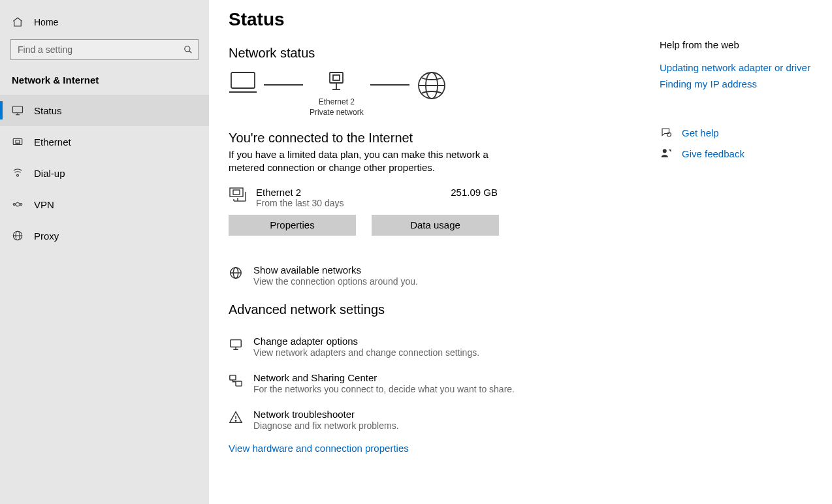 The image size is (832, 504). Describe the element at coordinates (236, 344) in the screenshot. I see `adapter-icon` at that location.